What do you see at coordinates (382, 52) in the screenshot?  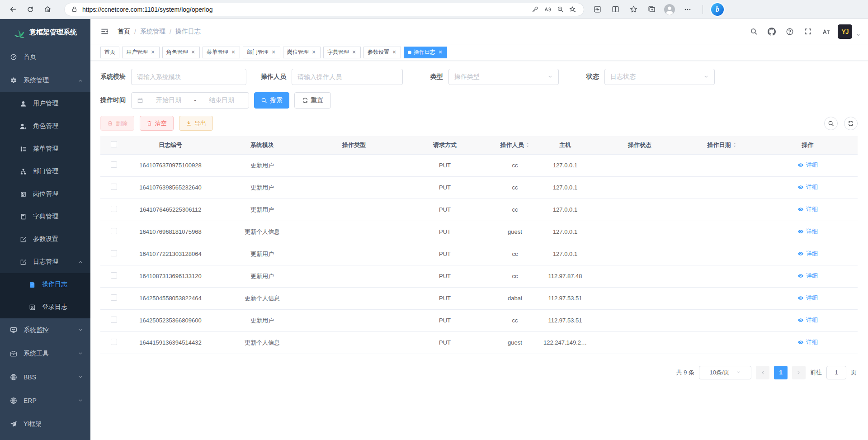 I see `tab-param-settings: 参数设置✕` at bounding box center [382, 52].